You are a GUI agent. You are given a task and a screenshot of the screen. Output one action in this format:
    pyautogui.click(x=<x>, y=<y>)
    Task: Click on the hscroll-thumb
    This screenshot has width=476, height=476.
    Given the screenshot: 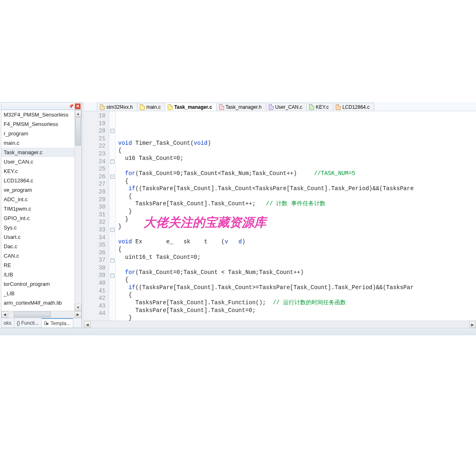 What is the action you would take?
    pyautogui.click(x=32, y=314)
    